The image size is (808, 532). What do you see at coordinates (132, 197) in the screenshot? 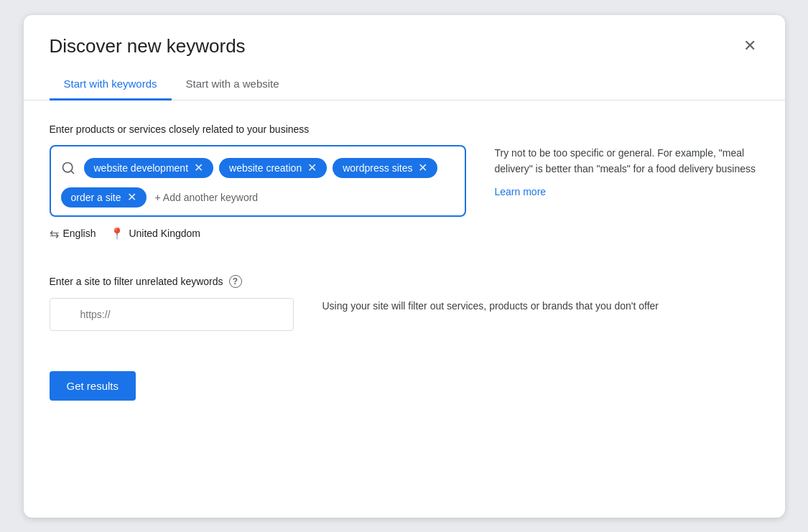
I see `chip-close-order-a-site: ✕` at bounding box center [132, 197].